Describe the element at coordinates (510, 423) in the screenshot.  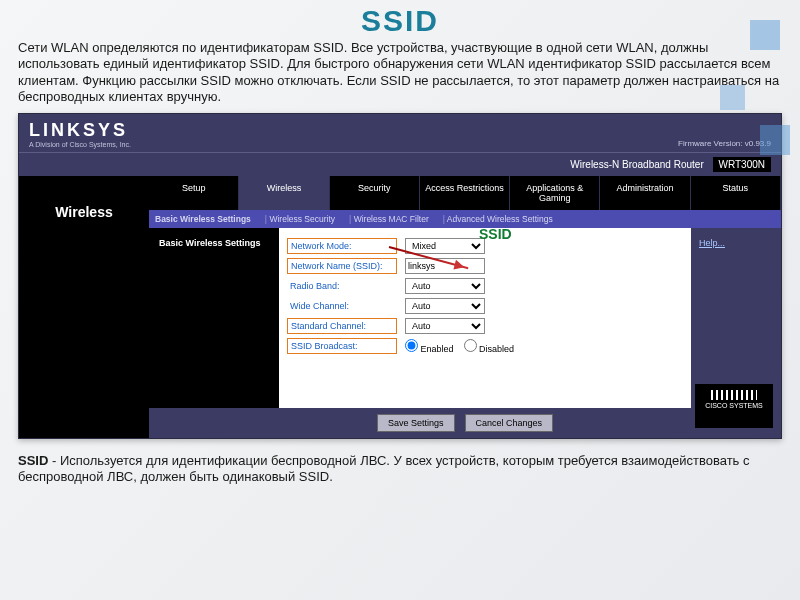
I see `cancel-button: Cancel Changes` at that location.